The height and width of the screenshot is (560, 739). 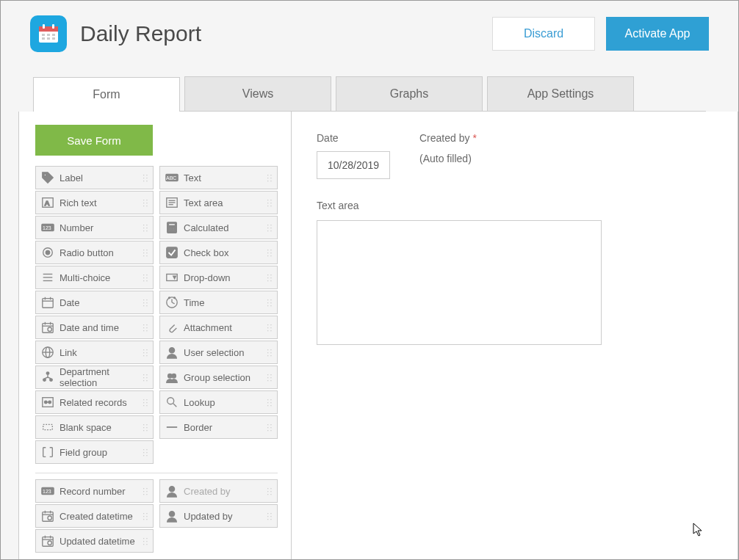 I want to click on field-user-selection: User selection······, so click(x=219, y=352).